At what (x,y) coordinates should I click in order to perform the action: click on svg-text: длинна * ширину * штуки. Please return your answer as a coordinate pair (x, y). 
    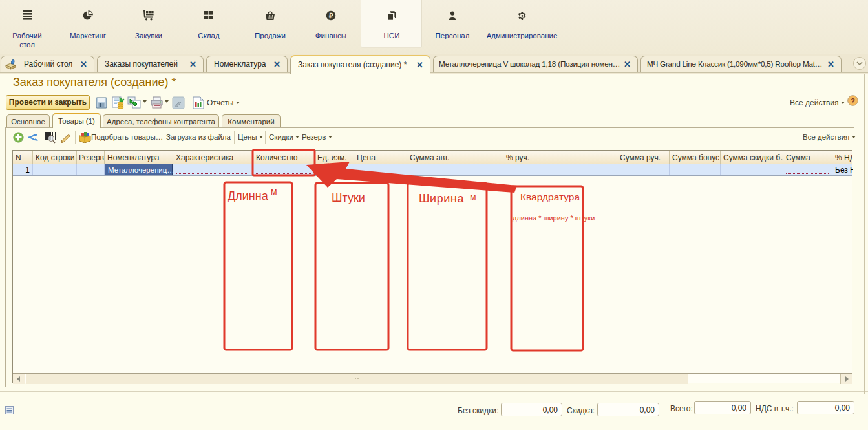
    Looking at the image, I should click on (553, 218).